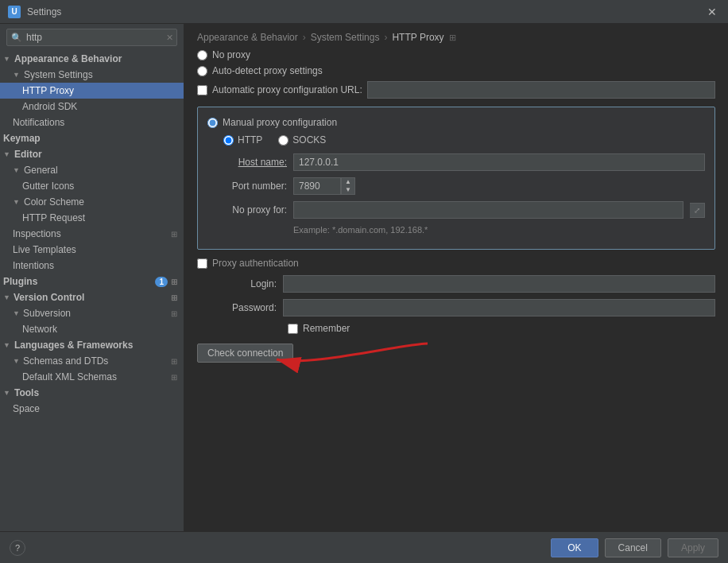 This screenshot has width=728, height=563. What do you see at coordinates (693, 548) in the screenshot?
I see `apply-button: Apply` at bounding box center [693, 548].